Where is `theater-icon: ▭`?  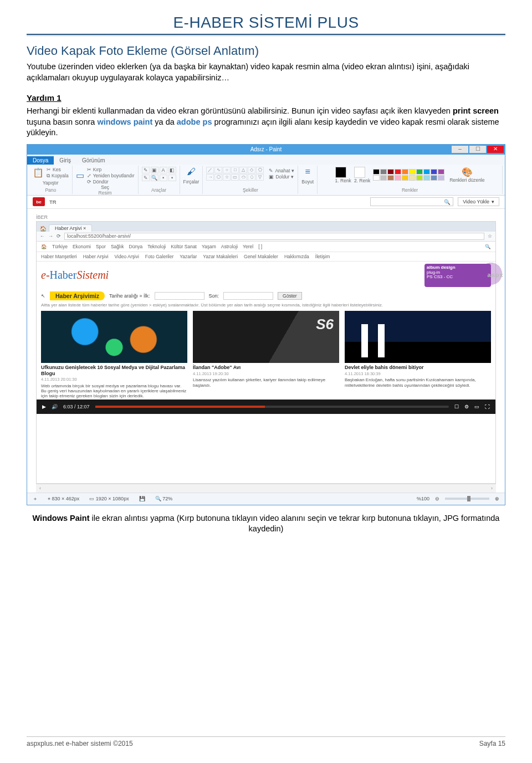
theater-icon: ▭ is located at coordinates (477, 407).